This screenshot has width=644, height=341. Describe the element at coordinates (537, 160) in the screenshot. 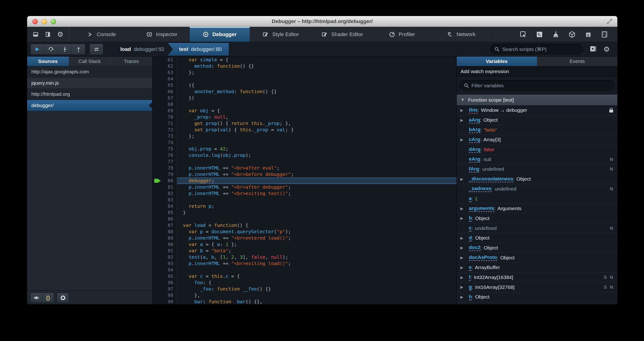

I see `variable-row-eArg: eArg:nullN` at that location.